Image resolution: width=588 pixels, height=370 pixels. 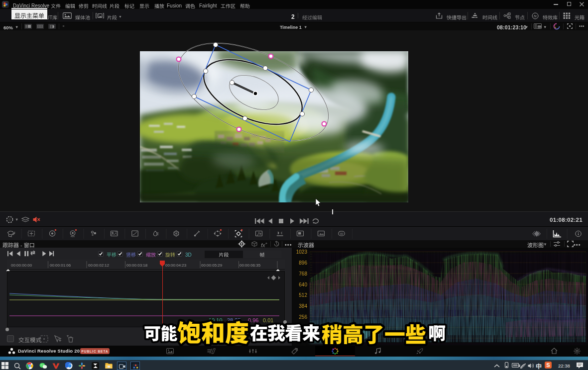 What do you see at coordinates (374, 333) in the screenshot?
I see `svg-text: 稍高了一些` at bounding box center [374, 333].